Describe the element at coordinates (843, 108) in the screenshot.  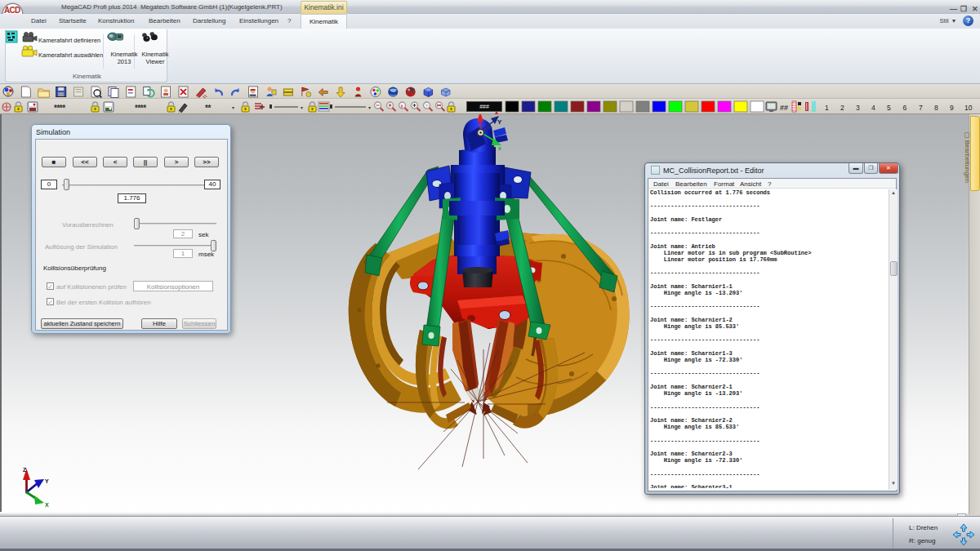
I see `svg-text: 2` at that location.